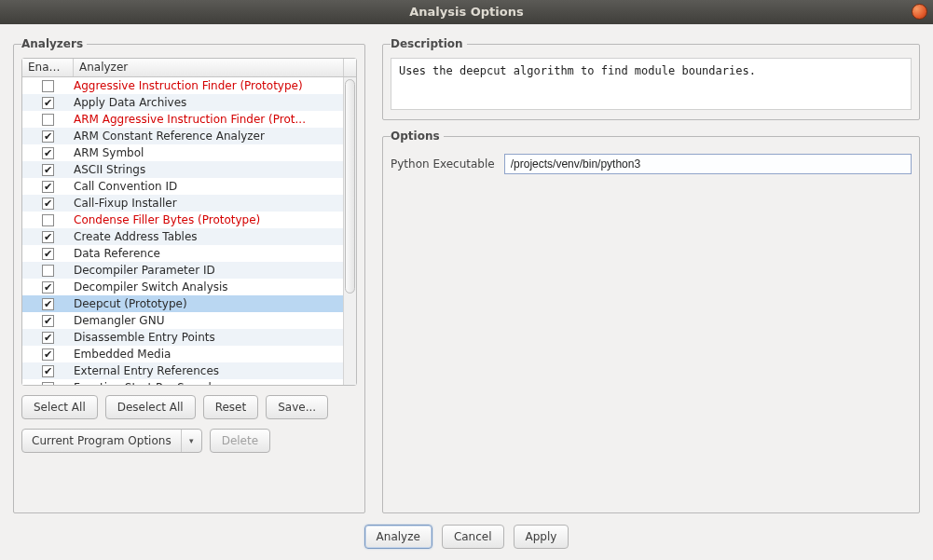  What do you see at coordinates (466, 534) in the screenshot?
I see `dialog-footer: Analyze Cancel Apply` at bounding box center [466, 534].